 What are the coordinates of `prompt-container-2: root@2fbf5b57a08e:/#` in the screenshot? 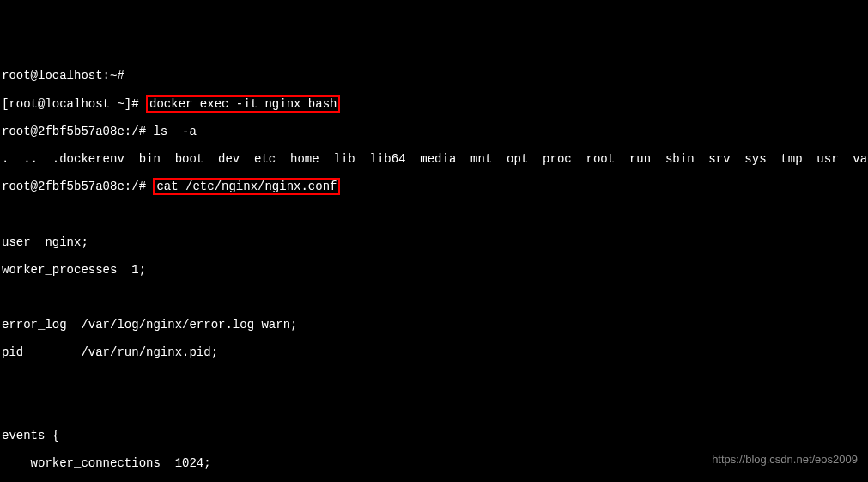 It's located at (77, 186).